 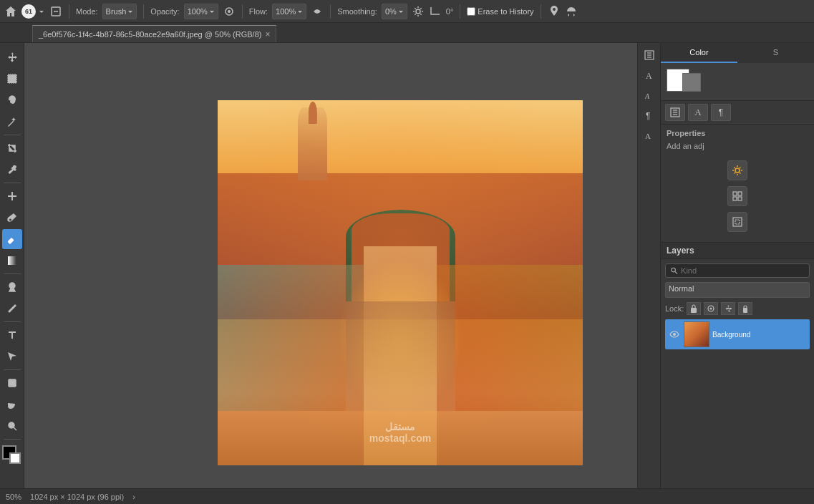 I want to click on sun-icon-btn, so click(x=737, y=170).